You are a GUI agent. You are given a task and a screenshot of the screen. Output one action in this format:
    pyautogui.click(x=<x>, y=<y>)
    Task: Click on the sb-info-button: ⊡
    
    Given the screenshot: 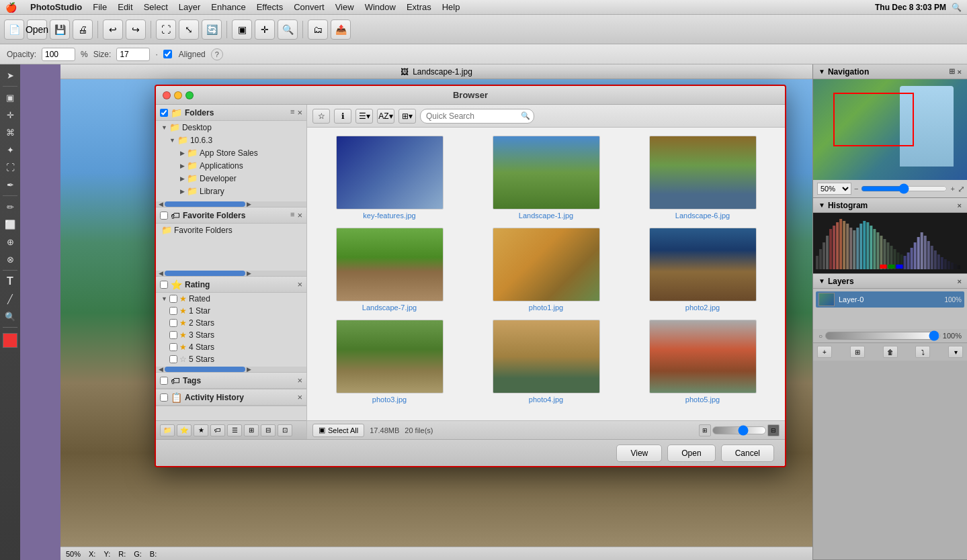 What is the action you would take?
    pyautogui.click(x=285, y=430)
    